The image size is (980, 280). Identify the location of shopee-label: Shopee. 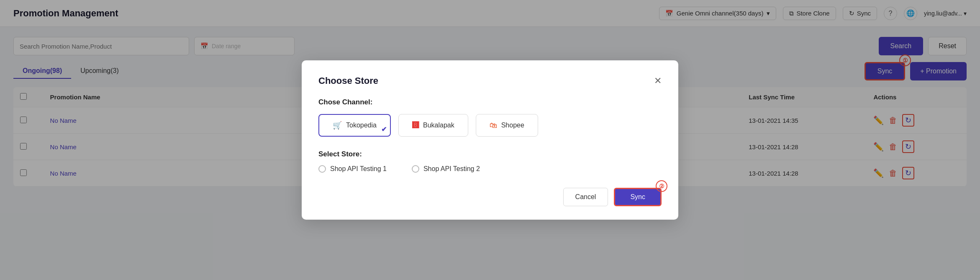
(513, 125).